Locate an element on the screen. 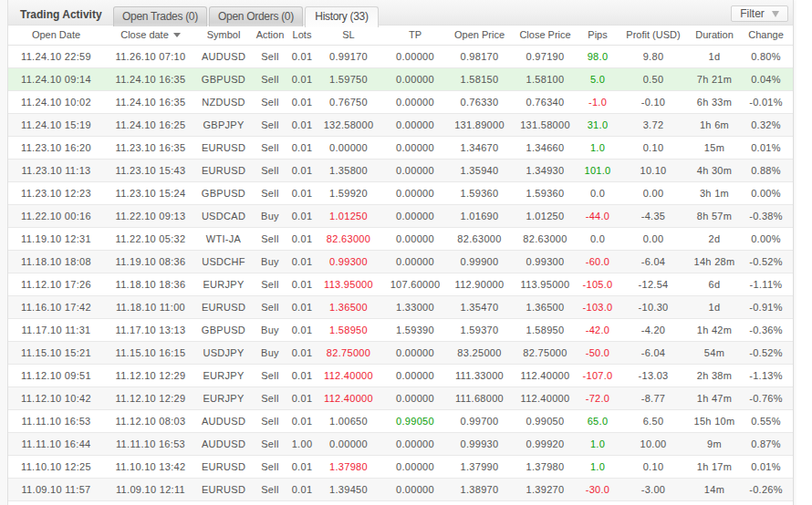 The height and width of the screenshot is (505, 812). cell-symbol: EURJPY is located at coordinates (224, 284).